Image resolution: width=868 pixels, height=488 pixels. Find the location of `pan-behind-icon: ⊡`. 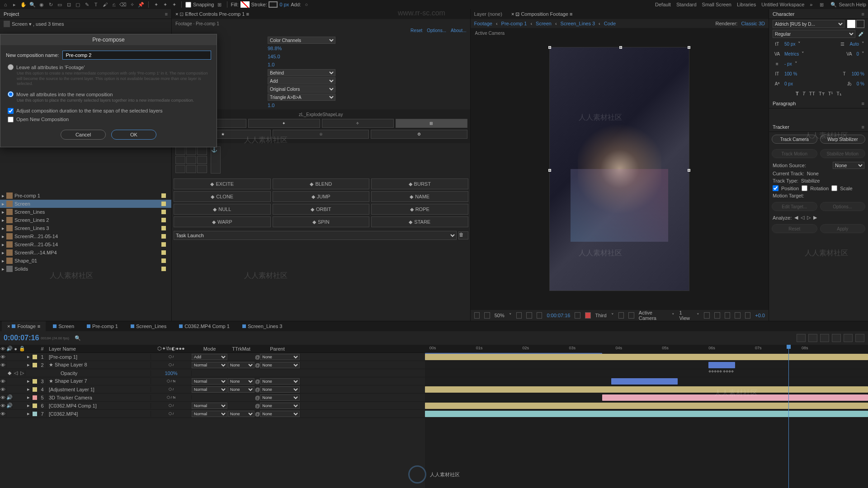

pan-behind-icon: ⊡ is located at coordinates (69, 5).